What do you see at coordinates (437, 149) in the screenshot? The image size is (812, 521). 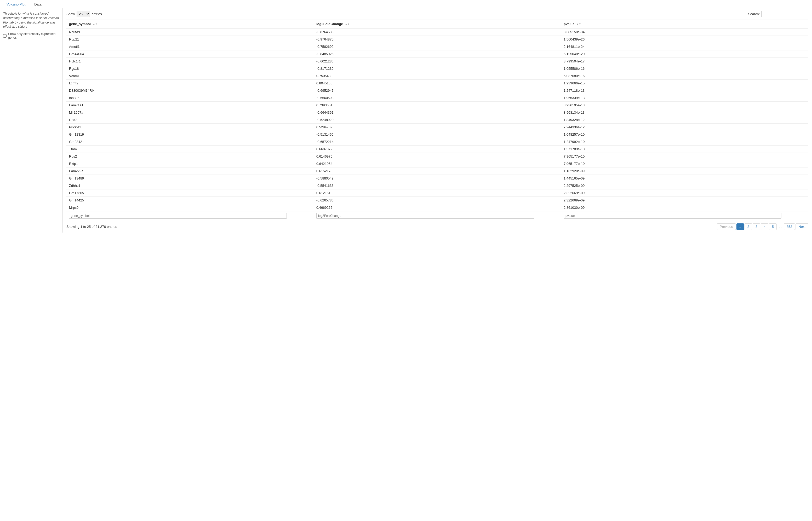 I see `cell-log2foldchange: 0.6687072` at bounding box center [437, 149].